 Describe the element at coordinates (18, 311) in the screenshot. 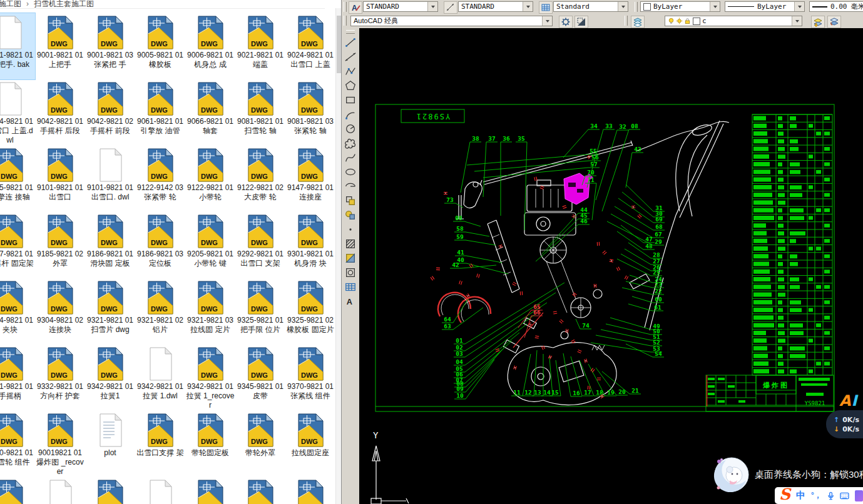

I see `file-item: DWG 9304-9821 01夹块` at that location.